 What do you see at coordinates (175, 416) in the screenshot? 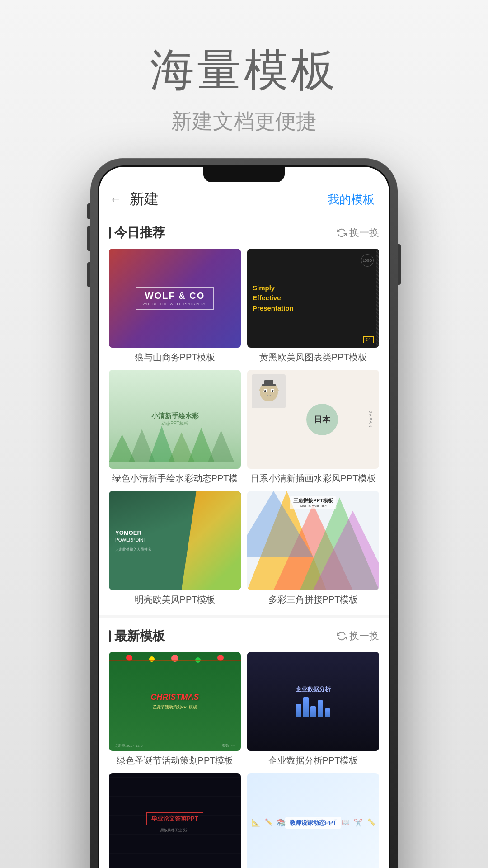
I see `watercolor-title: 小清新手绘水彩` at bounding box center [175, 416].